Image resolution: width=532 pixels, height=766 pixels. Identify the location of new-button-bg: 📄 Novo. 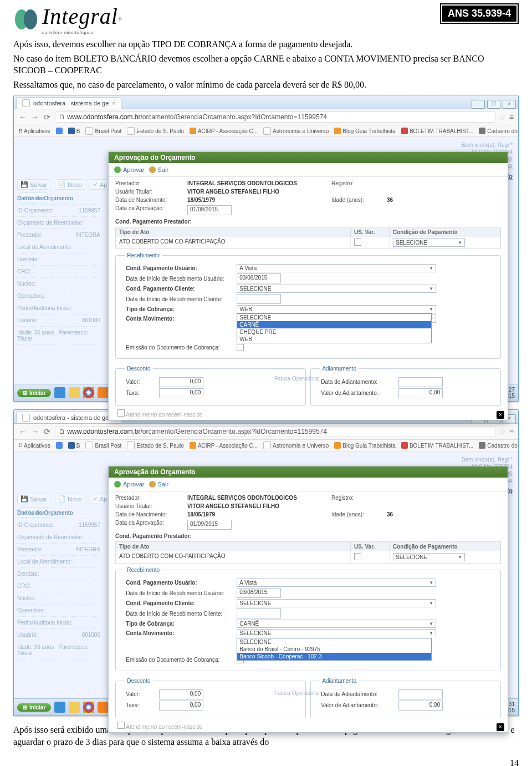
(70, 184).